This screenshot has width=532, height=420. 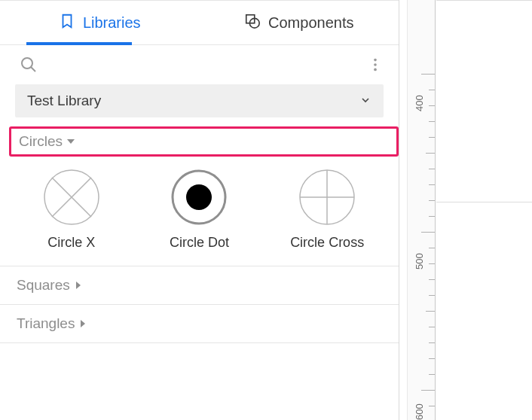 I want to click on group-label-squares: Squares, so click(x=44, y=285).